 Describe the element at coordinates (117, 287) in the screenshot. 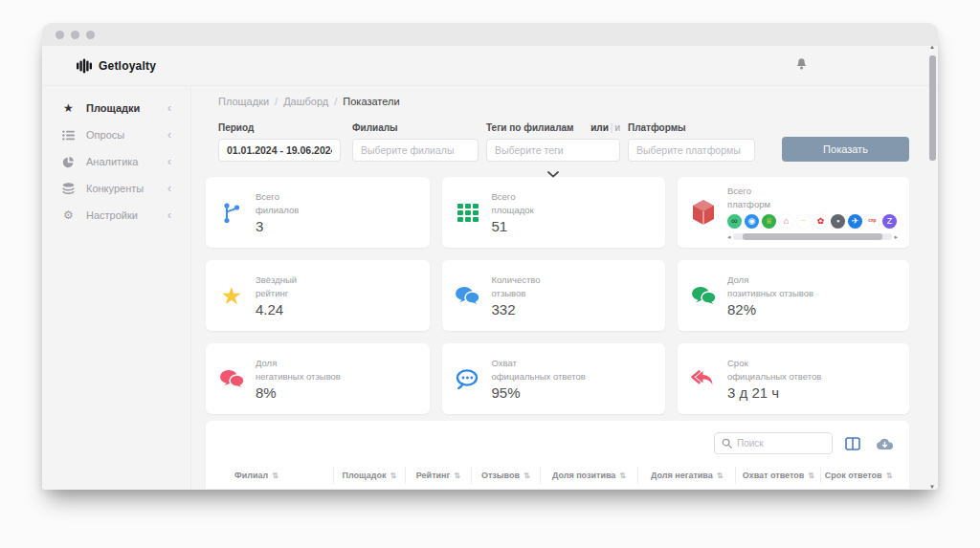

I see `sidebar: ★ Площадки ‹ Опросы ‹` at that location.